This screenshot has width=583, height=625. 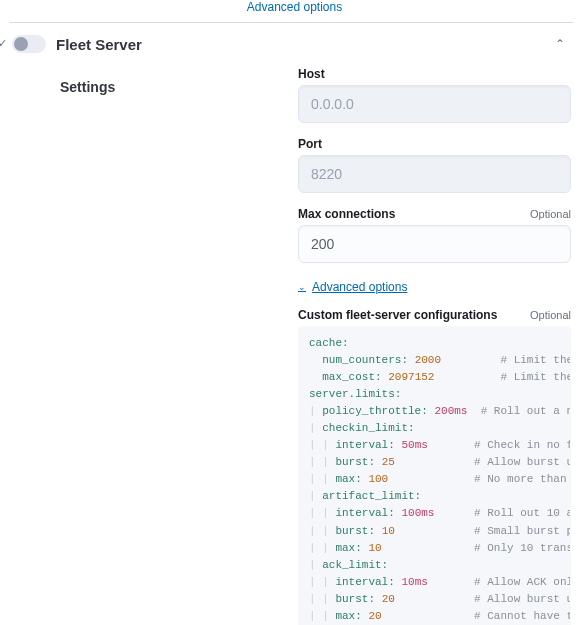 What do you see at coordinates (434, 95) in the screenshot?
I see `host-row: Host` at bounding box center [434, 95].